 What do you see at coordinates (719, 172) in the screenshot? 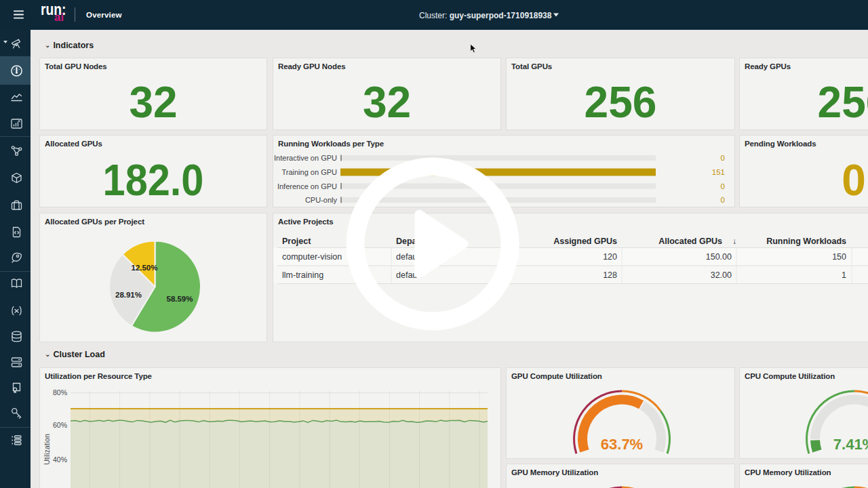
I see `svg-text: 151` at bounding box center [719, 172].